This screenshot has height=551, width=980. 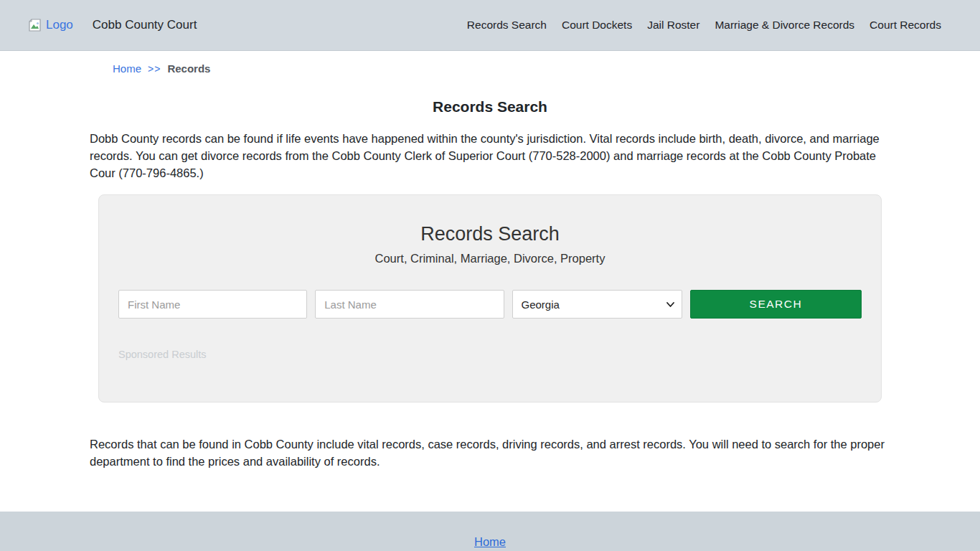 I want to click on footer: Home, so click(x=490, y=531).